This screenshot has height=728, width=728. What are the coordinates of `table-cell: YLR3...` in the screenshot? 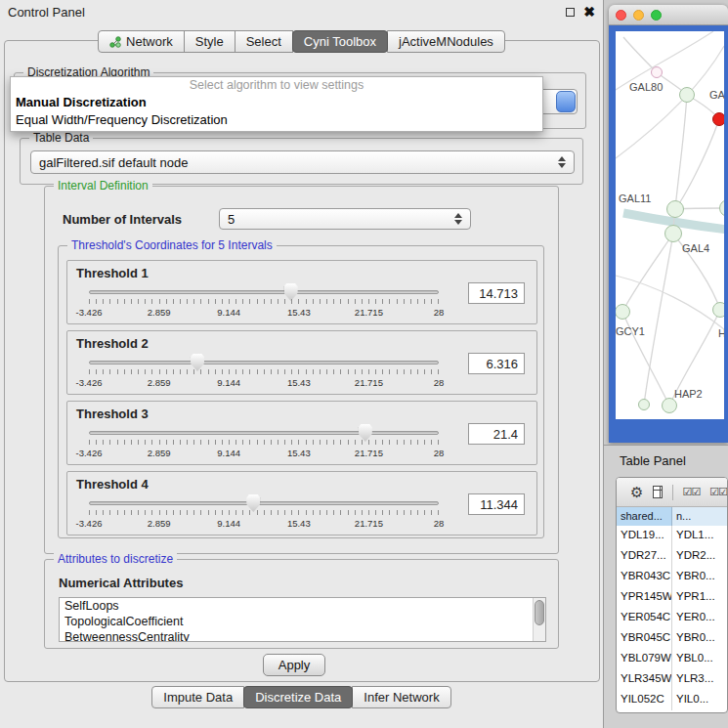 It's located at (700, 680).